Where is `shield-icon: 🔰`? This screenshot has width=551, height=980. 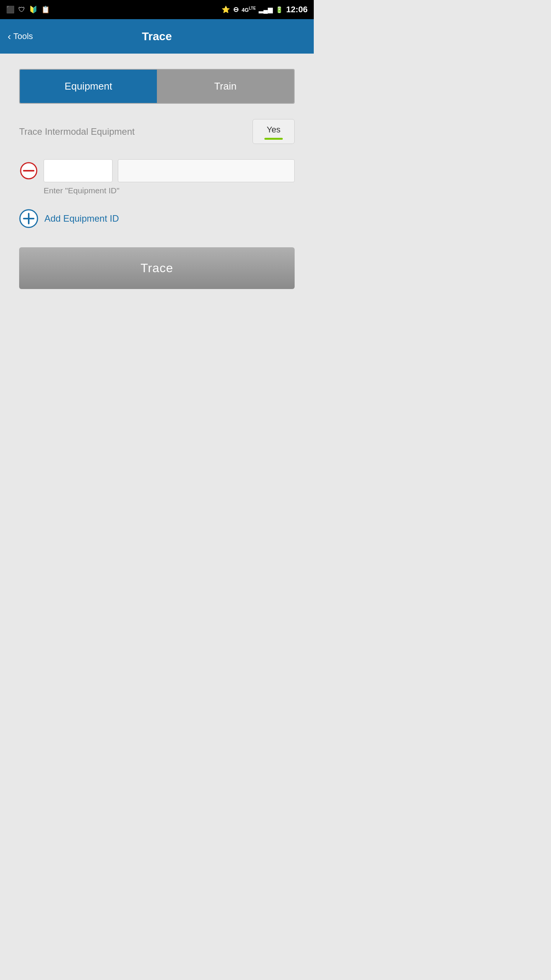 shield-icon: 🔰 is located at coordinates (33, 10).